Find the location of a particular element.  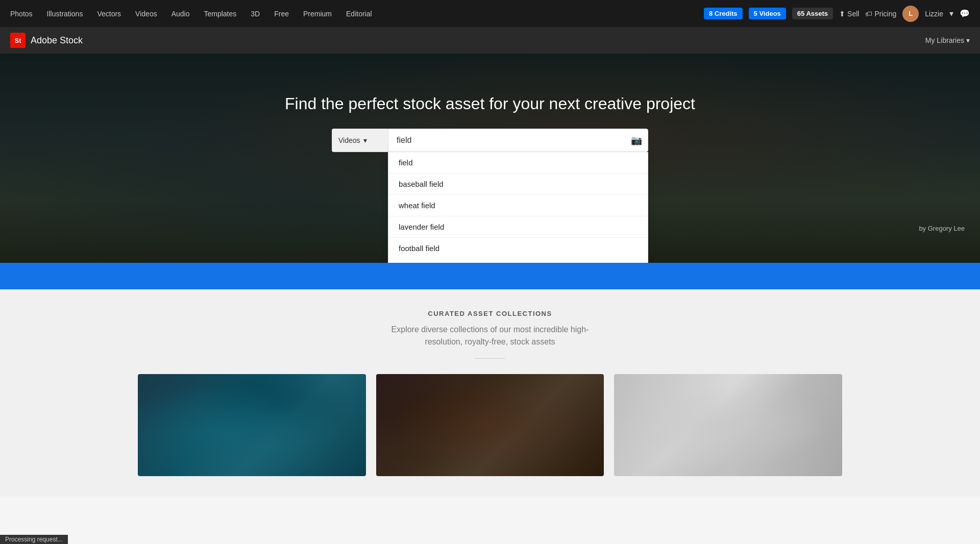

top-navigation: Photos Illustrations Vectors Videos Audi… is located at coordinates (490, 13).